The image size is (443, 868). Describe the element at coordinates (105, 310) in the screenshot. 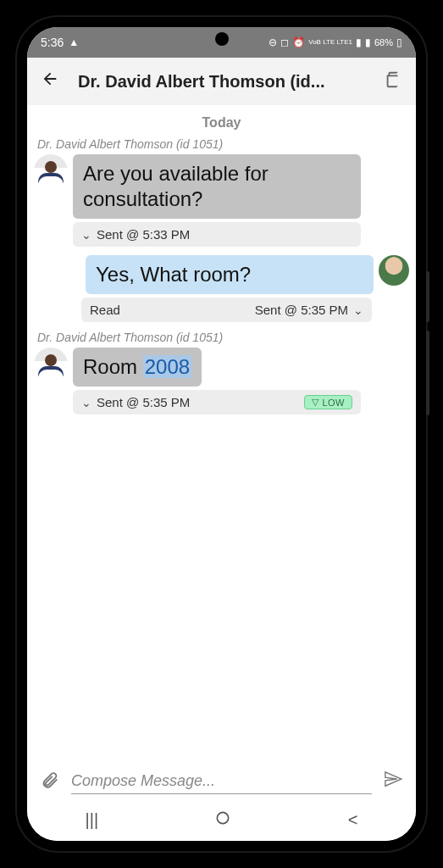

I see `read-status: Read` at that location.